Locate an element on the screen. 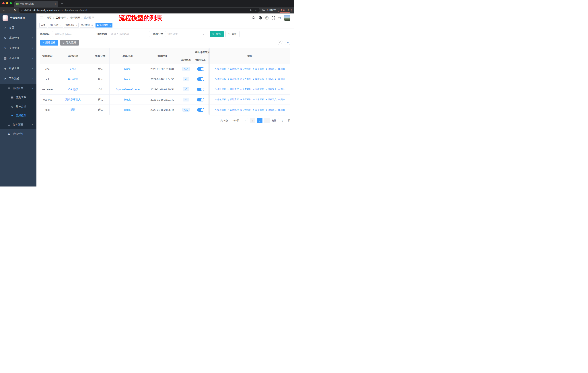 This screenshot has width=588, height=373. window-close-button is located at coordinates (3, 3).